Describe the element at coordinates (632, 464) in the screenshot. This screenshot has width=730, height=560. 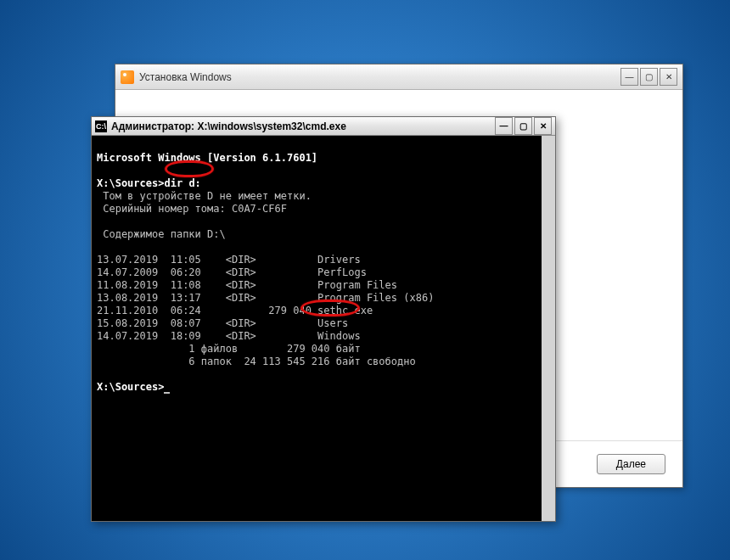
I see `next-button: Далее` at that location.